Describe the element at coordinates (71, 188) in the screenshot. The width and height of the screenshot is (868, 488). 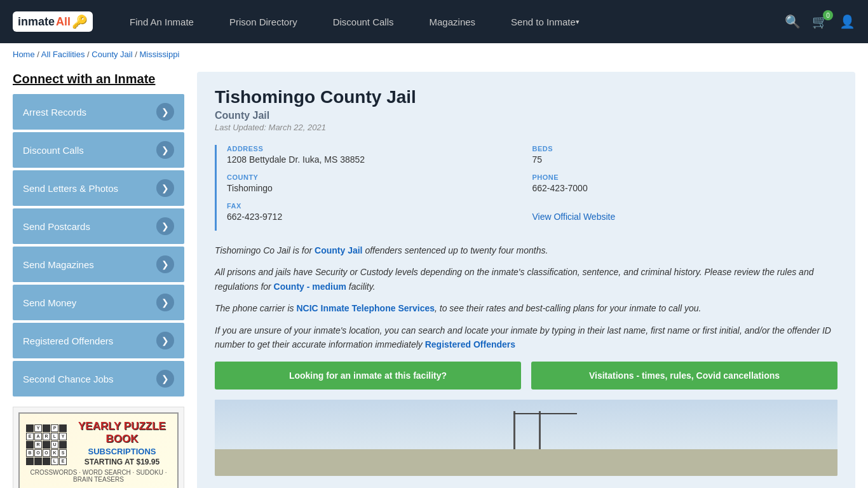
I see `sidebar-label-send-letters: Send Letters & Photos` at that location.